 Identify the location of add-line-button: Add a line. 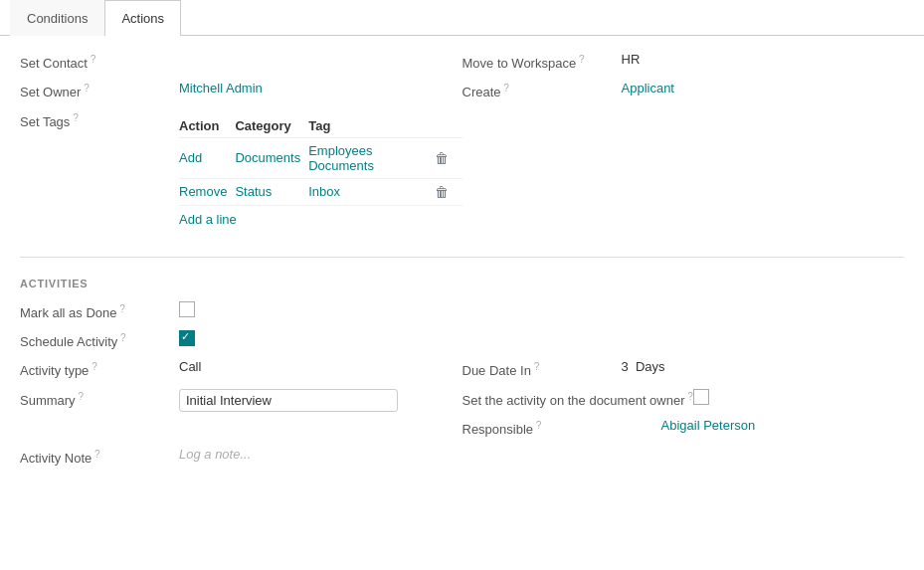
(208, 219).